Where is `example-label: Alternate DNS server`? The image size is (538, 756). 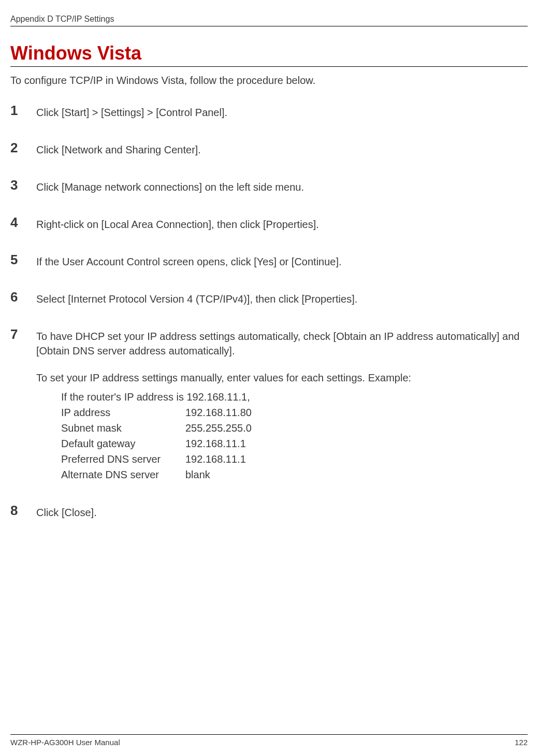 example-label: Alternate DNS server is located at coordinates (123, 475).